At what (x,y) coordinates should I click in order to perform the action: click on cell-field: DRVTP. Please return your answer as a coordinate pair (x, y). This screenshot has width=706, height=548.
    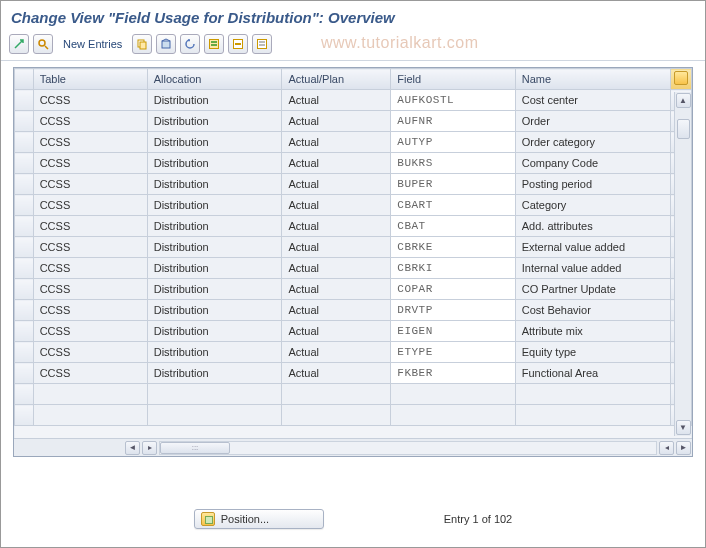
    Looking at the image, I should click on (453, 310).